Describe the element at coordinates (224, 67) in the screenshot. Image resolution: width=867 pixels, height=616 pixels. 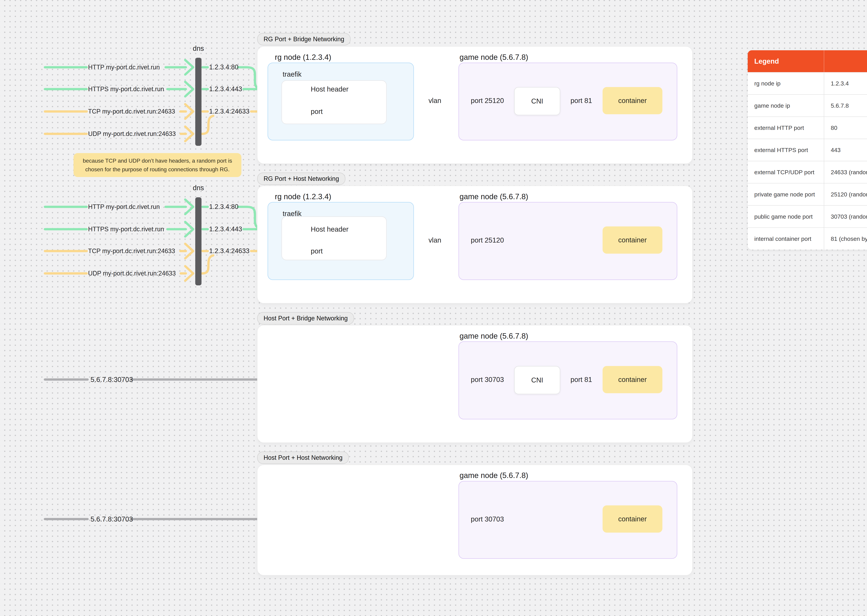
I see `dns1-resolved-http: 1.2.3.4:80` at that location.